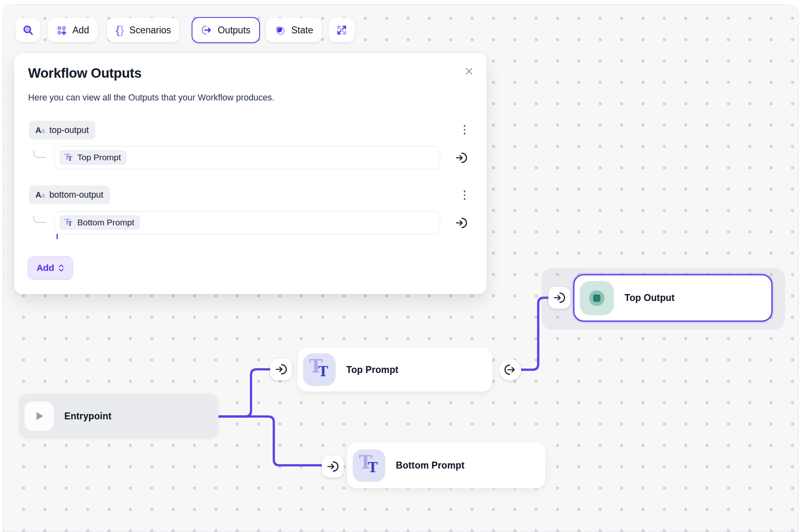  Describe the element at coordinates (81, 30) in the screenshot. I see `add-button-label: Add` at that location.